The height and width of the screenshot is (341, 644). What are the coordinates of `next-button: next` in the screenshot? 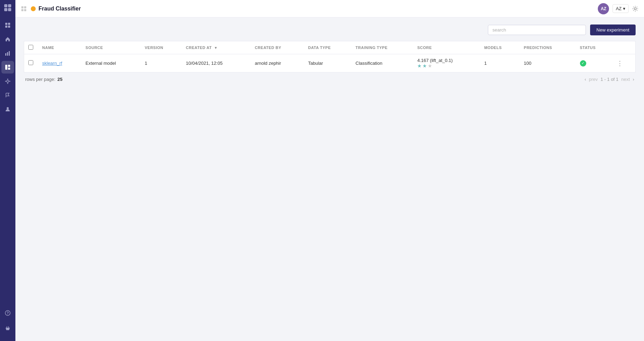 It's located at (626, 79).